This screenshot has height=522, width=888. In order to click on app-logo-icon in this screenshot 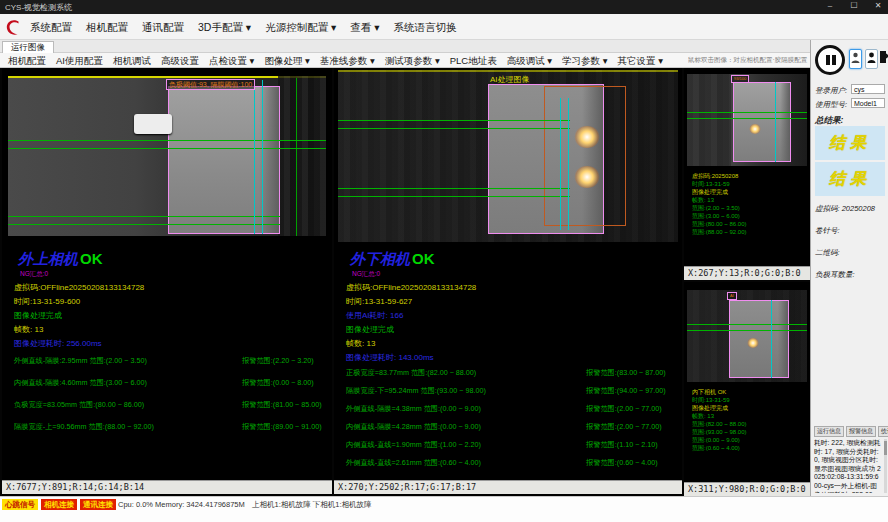, I will do `click(14, 27)`.